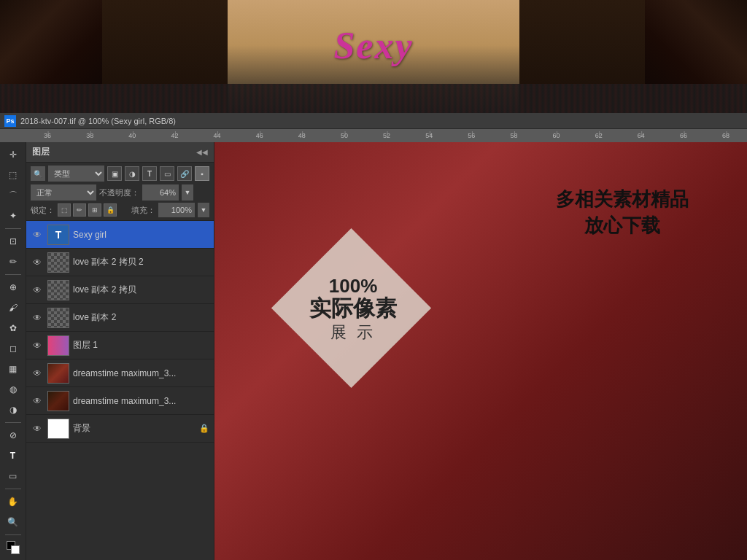 This screenshot has width=747, height=560. Describe the element at coordinates (76, 174) in the screenshot. I see `filter-type-select: 类型` at that location.